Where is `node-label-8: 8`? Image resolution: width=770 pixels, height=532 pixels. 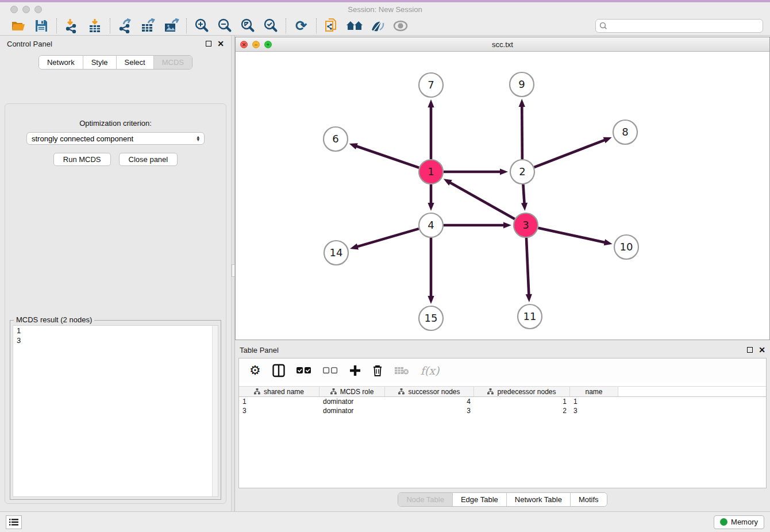
node-label-8: 8 is located at coordinates (625, 132).